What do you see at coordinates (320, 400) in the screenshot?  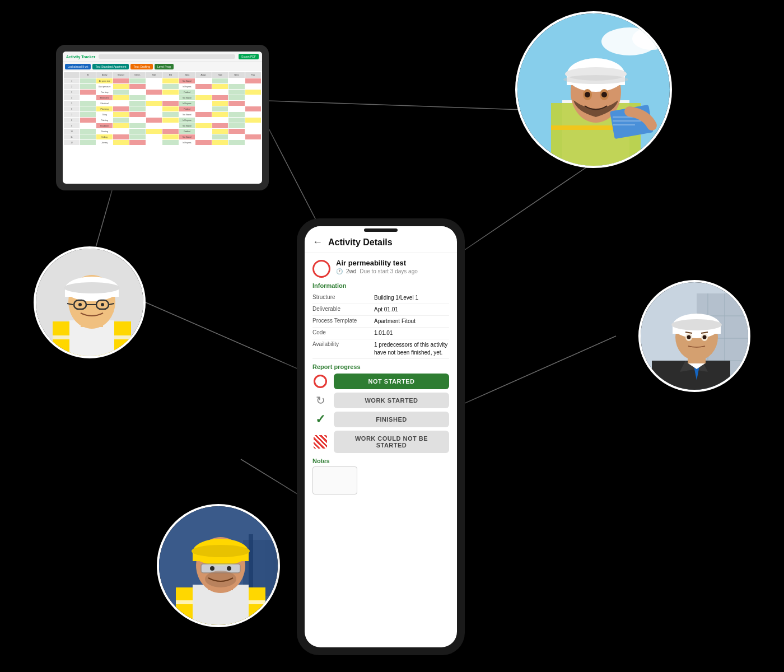 I see `work-started-icon: ↻` at bounding box center [320, 400].